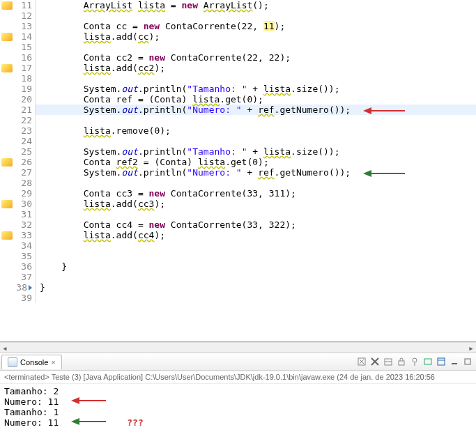 This screenshot has height=448, width=476. What do you see at coordinates (256, 36) in the screenshot?
I see `code-content: lista.add(cc);` at bounding box center [256, 36].